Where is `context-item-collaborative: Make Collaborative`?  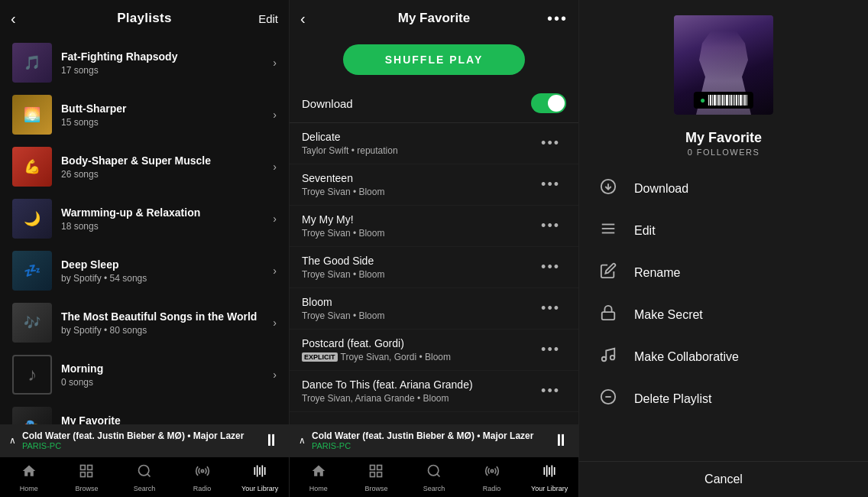 context-item-collaborative: Make Collaborative is located at coordinates (724, 356).